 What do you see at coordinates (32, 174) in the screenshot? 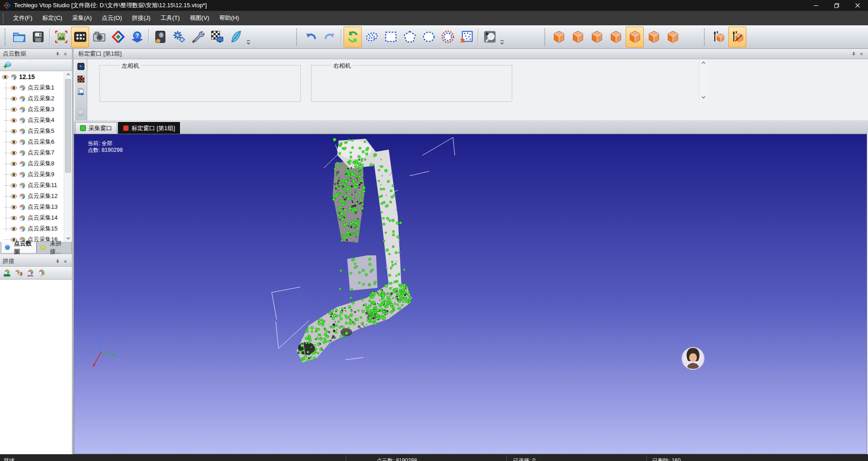
I see `tree-item-9: 点云采集9` at bounding box center [32, 174].